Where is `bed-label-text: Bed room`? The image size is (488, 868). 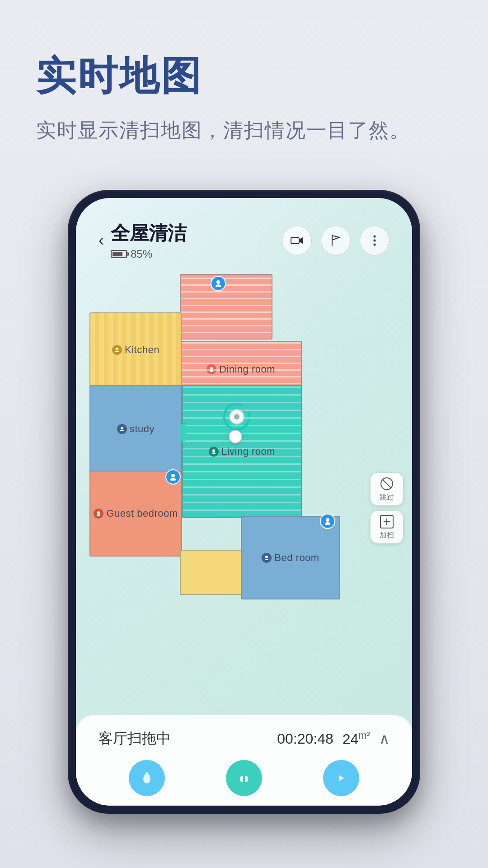
bed-label-text: Bed room is located at coordinates (296, 558).